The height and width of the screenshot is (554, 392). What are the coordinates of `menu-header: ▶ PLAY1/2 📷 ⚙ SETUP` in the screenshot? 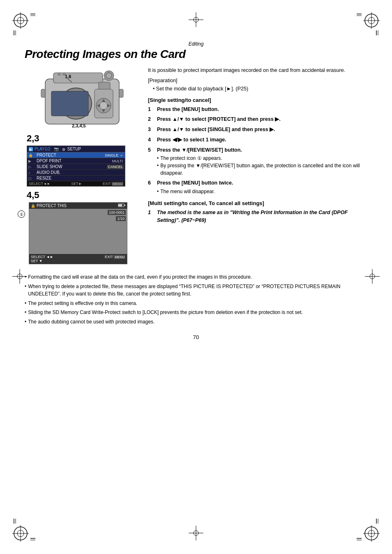 It's located at (76, 149).